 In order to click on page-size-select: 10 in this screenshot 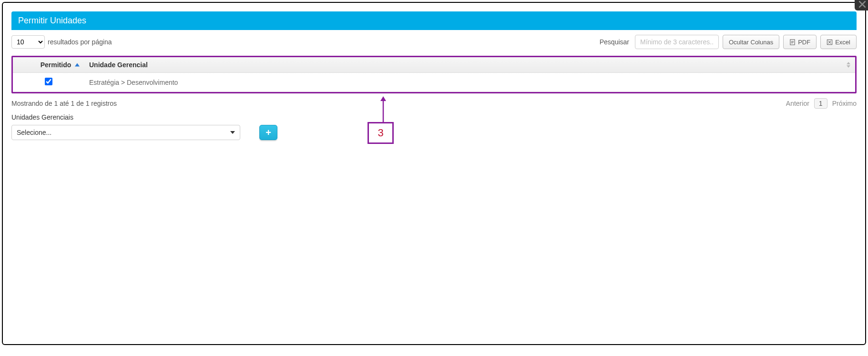, I will do `click(28, 42)`.